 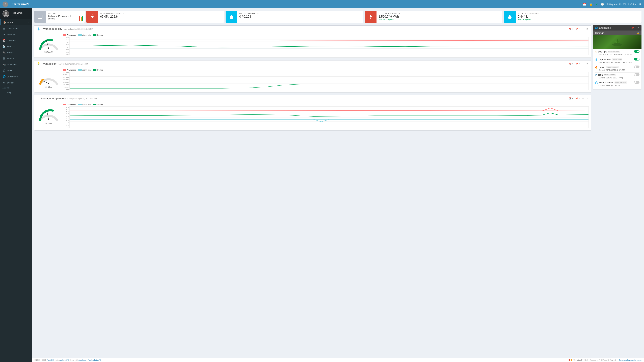 What do you see at coordinates (587, 64) in the screenshot?
I see `light-close-btn: ✕` at bounding box center [587, 64].